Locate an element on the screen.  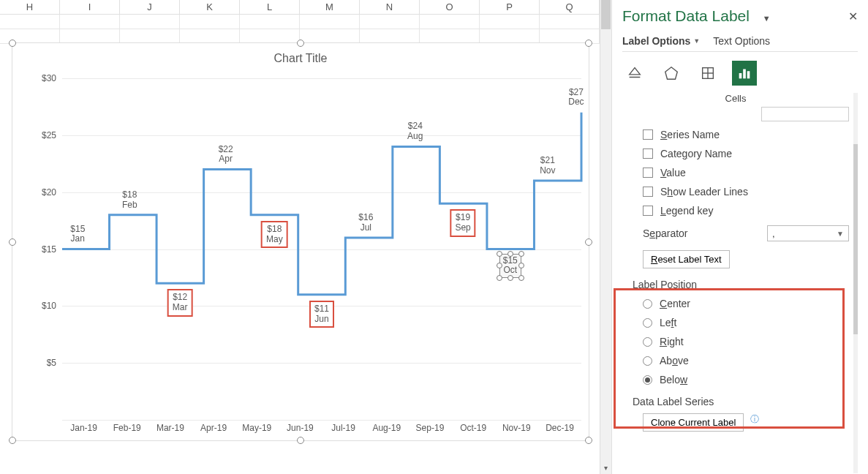
x-tick: Mar-19 is located at coordinates (170, 428).